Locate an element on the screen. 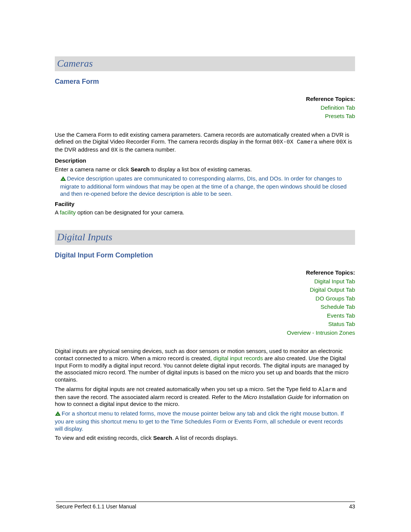 This screenshot has width=411, height=532. page-number: 43 is located at coordinates (352, 507).